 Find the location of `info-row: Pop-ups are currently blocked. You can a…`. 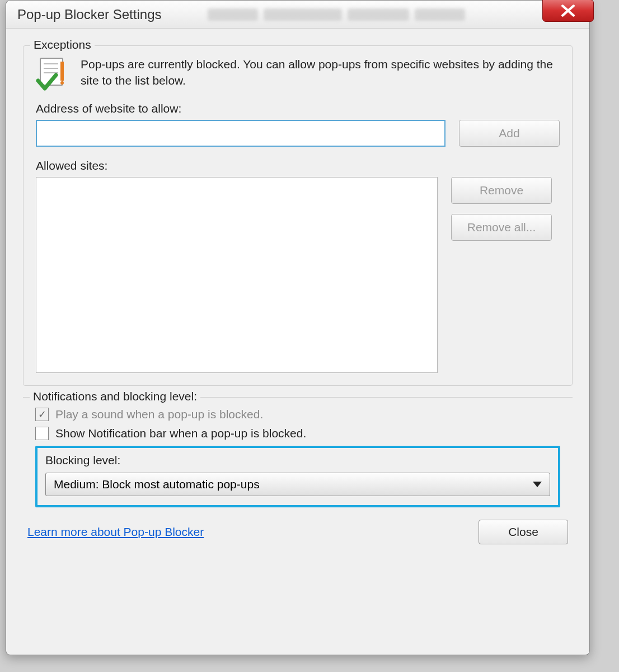

info-row: Pop-ups are currently blocked. You can a… is located at coordinates (298, 73).